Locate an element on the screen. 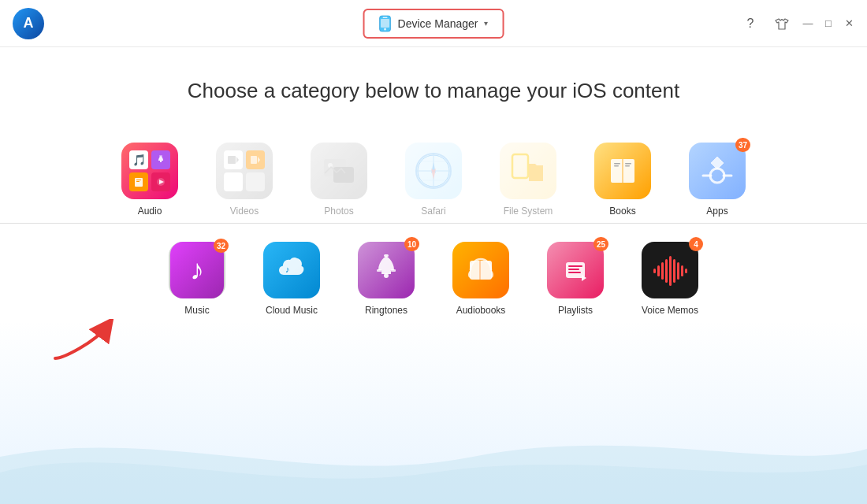 This screenshot has width=867, height=504. videos-icon-wrap is located at coordinates (244, 171).